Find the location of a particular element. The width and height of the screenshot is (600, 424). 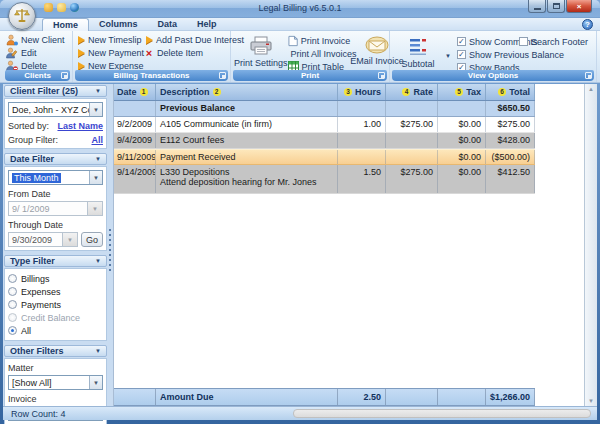

go-button: Go is located at coordinates (92, 240).